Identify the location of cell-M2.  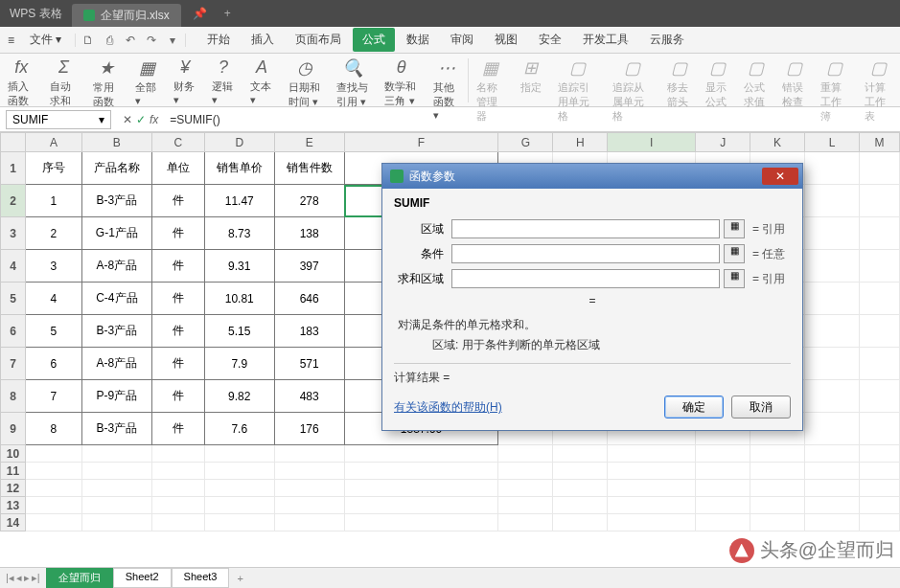
(879, 201).